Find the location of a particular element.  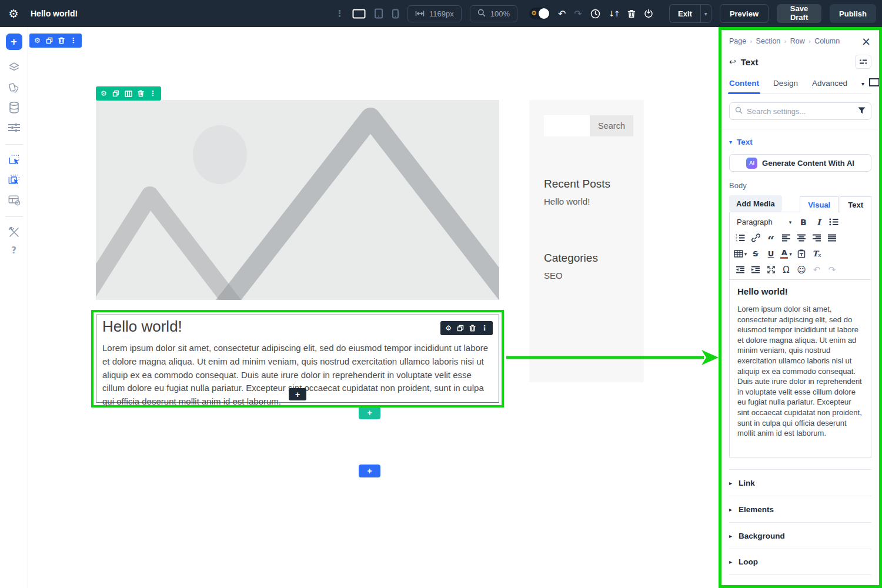

widget-search-input is located at coordinates (567, 126).